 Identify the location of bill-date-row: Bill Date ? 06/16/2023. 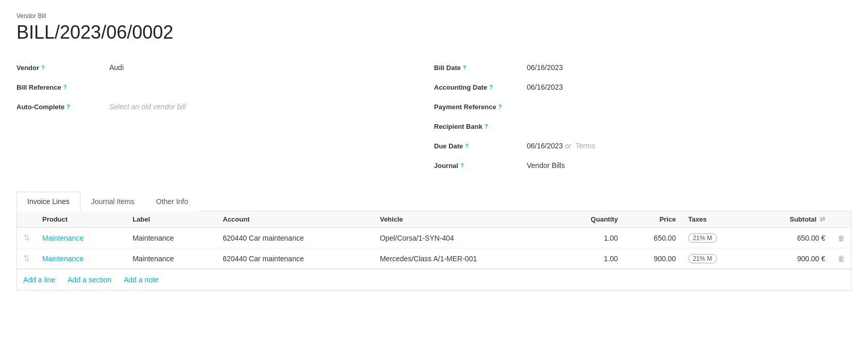
(643, 68).